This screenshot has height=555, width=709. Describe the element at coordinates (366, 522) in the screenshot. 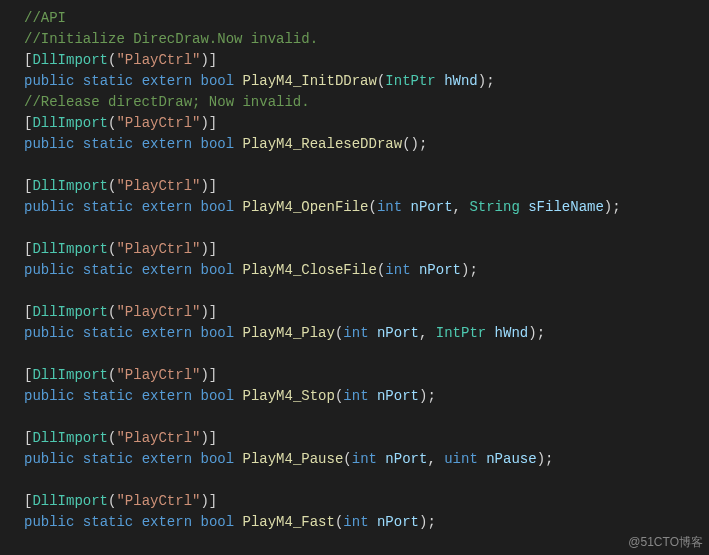

I see `code-line: public static extern bool PlayM4_Fast(in…` at that location.